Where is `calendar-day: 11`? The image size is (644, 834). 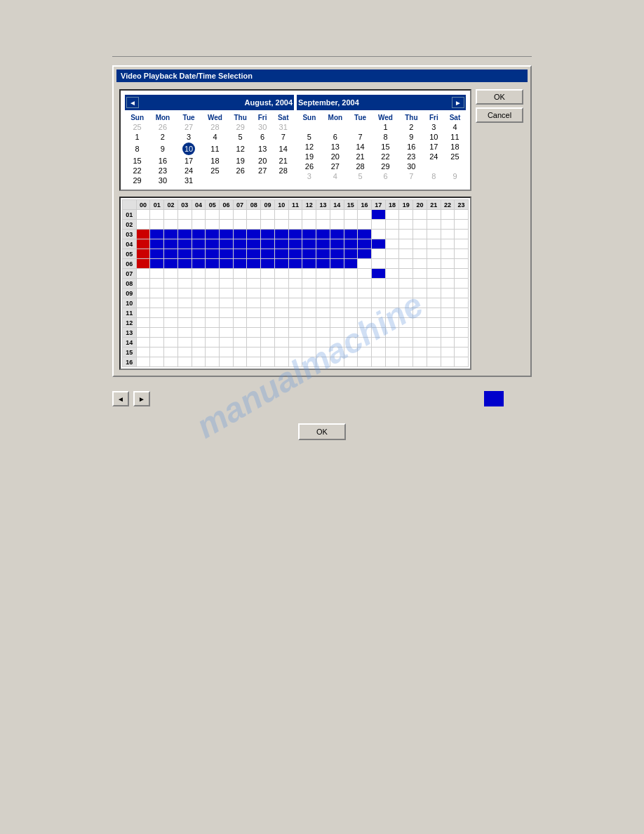
calendar-day: 11 is located at coordinates (215, 149).